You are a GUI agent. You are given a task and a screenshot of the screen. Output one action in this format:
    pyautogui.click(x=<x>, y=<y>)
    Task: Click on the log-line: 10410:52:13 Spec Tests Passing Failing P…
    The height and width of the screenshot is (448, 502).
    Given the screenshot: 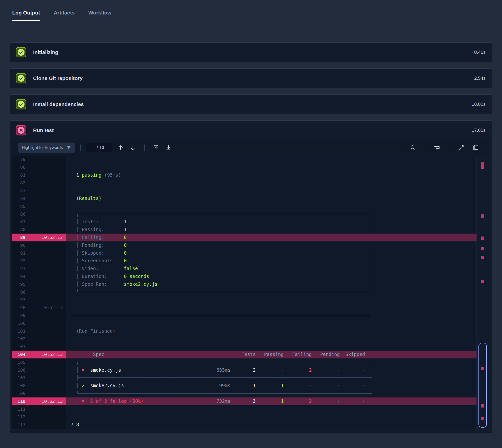 What is the action you would take?
    pyautogui.click(x=244, y=354)
    